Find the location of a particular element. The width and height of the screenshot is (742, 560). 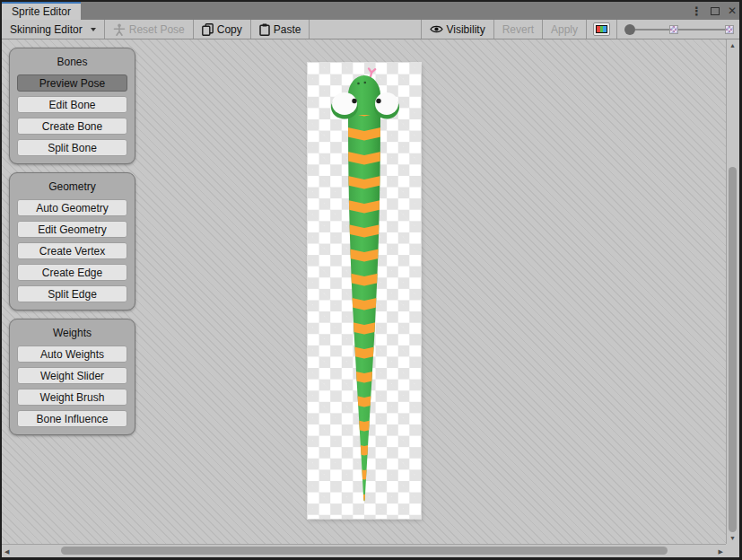

scroll-up-arrow-icon: ▲ is located at coordinates (732, 45).